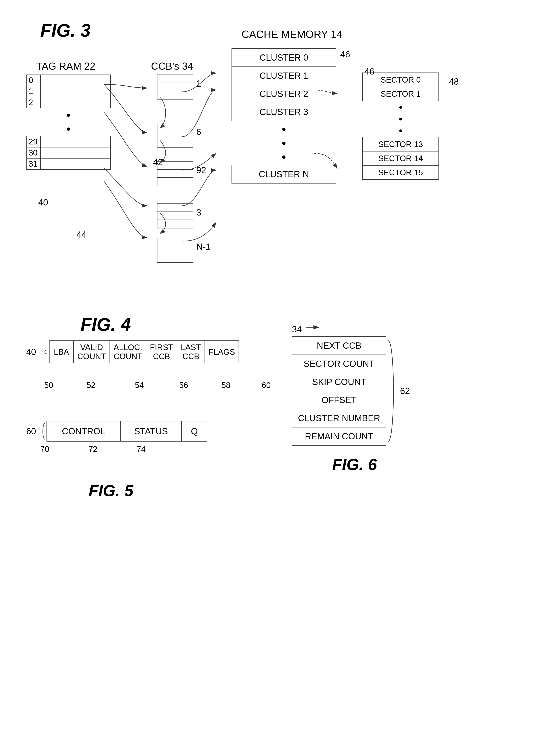  I want to click on fig6-brace-icon, so click(394, 391).